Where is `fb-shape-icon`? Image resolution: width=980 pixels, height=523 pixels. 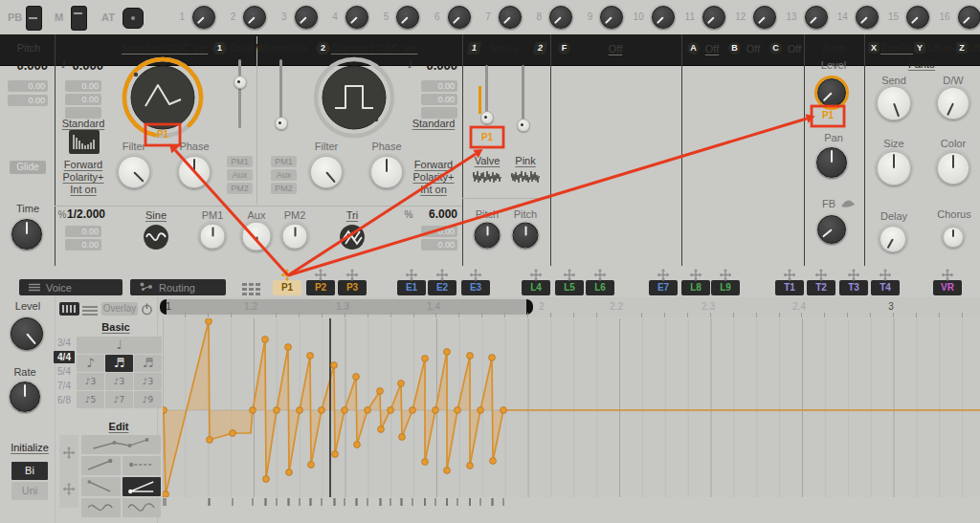
fb-shape-icon is located at coordinates (848, 204).